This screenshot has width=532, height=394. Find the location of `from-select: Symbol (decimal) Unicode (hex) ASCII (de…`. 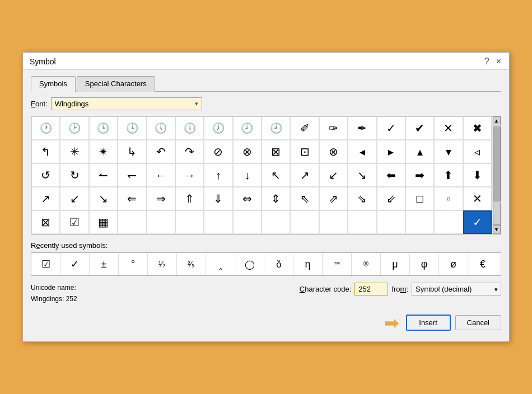

from-select: Symbol (decimal) Unicode (hex) ASCII (de… is located at coordinates (456, 289).